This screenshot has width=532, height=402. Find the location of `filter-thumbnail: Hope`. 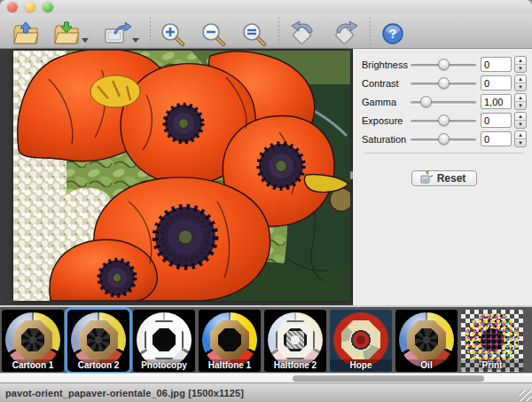

filter-thumbnail: Hope is located at coordinates (361, 341).